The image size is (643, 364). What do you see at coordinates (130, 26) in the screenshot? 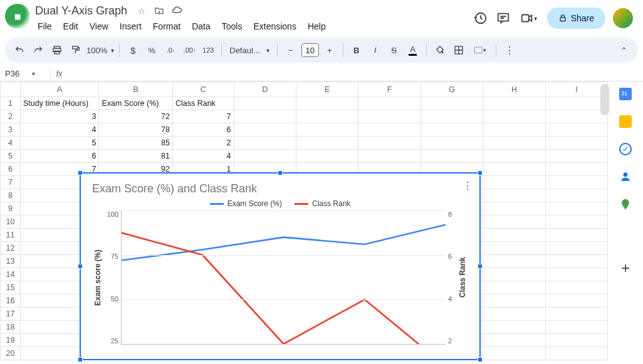
I see `menu-insert: Insert` at bounding box center [130, 26].